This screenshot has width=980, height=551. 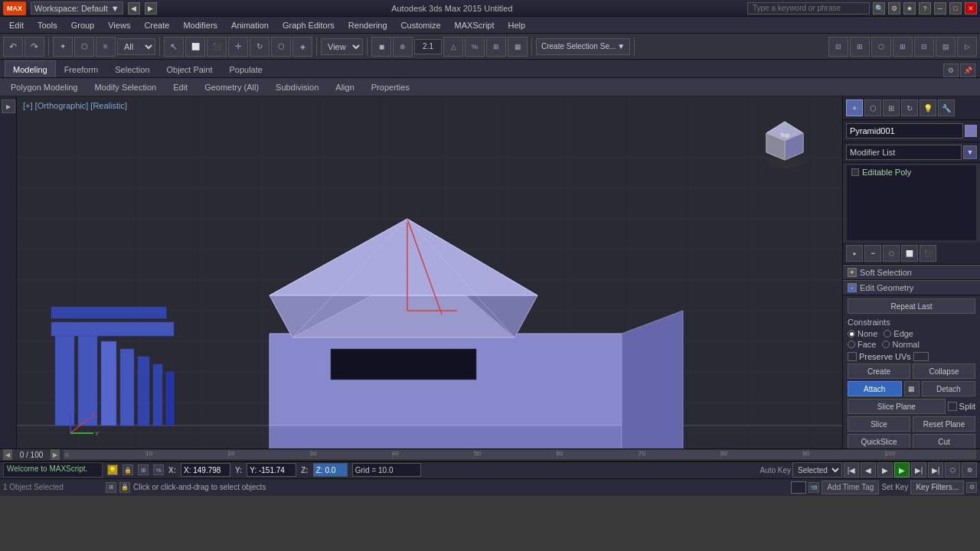 What do you see at coordinates (583, 47) in the screenshot?
I see `create-selection-btn: Create Selection Se... ▼` at bounding box center [583, 47].